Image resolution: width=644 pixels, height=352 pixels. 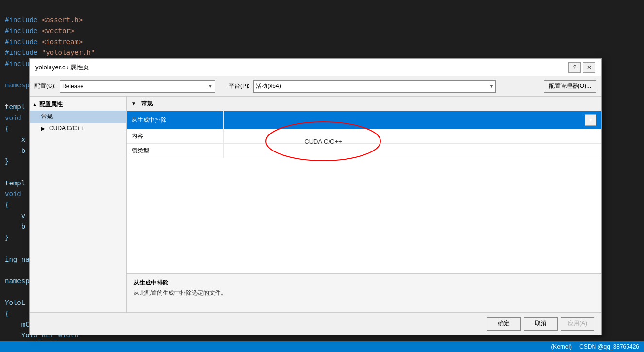 I want to click on code-line: #include "yololayer.h", so click(x=322, y=52).